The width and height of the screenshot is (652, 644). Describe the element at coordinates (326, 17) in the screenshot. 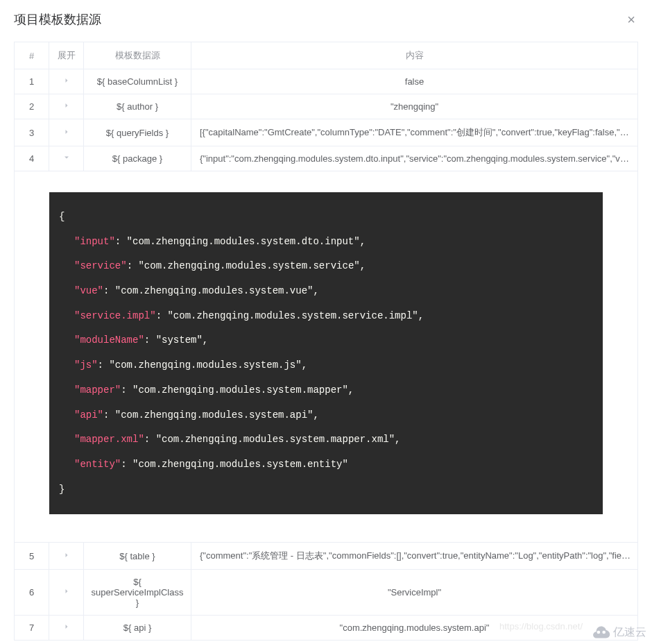

I see `dialog-header: 项目模板数据源 ×` at that location.